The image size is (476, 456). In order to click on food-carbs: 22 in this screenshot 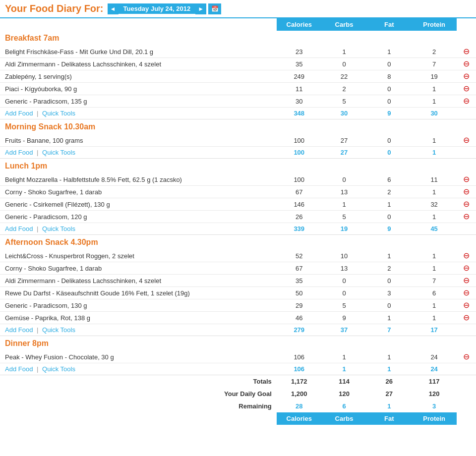, I will do `click(344, 76)`.